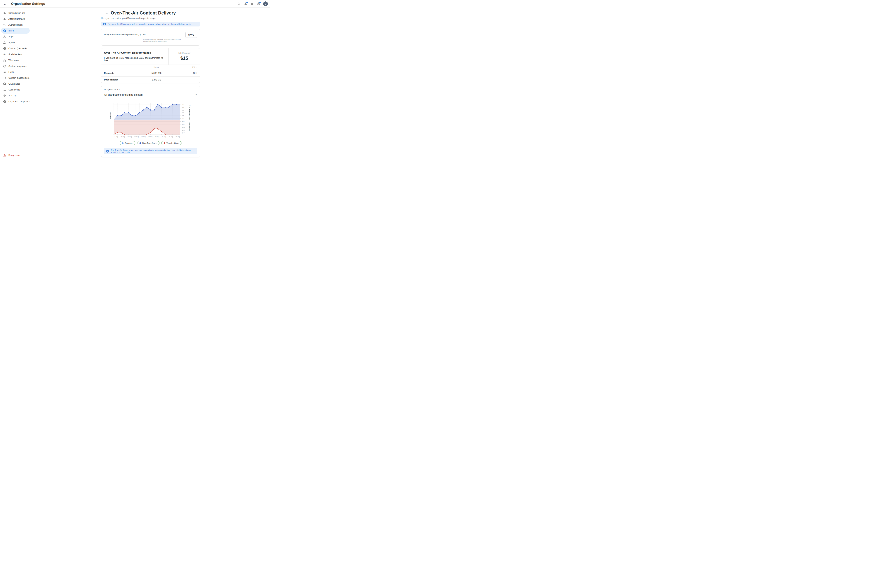 The image size is (894, 588). I want to click on distributions-select: All distributions (including deleted) ▼, so click(151, 95).